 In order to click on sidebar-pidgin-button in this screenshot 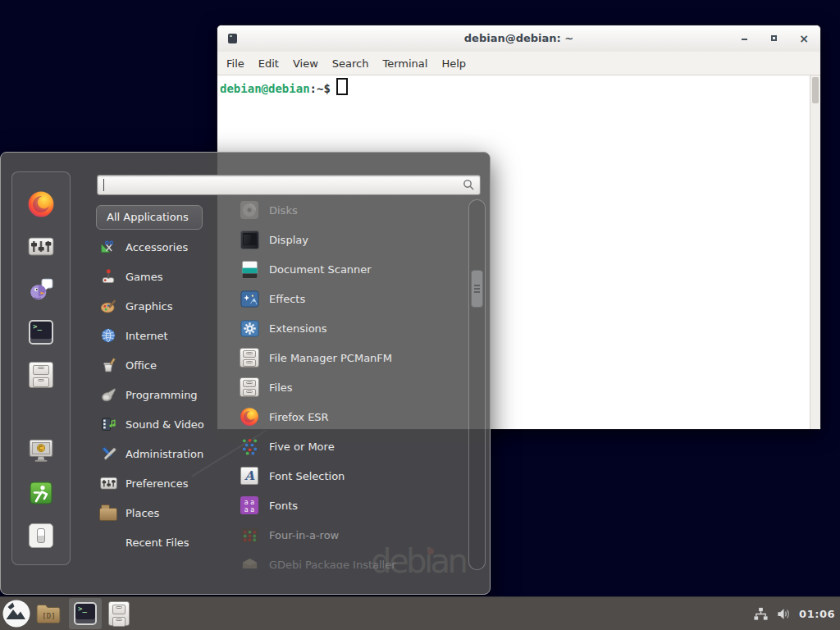, I will do `click(41, 290)`.